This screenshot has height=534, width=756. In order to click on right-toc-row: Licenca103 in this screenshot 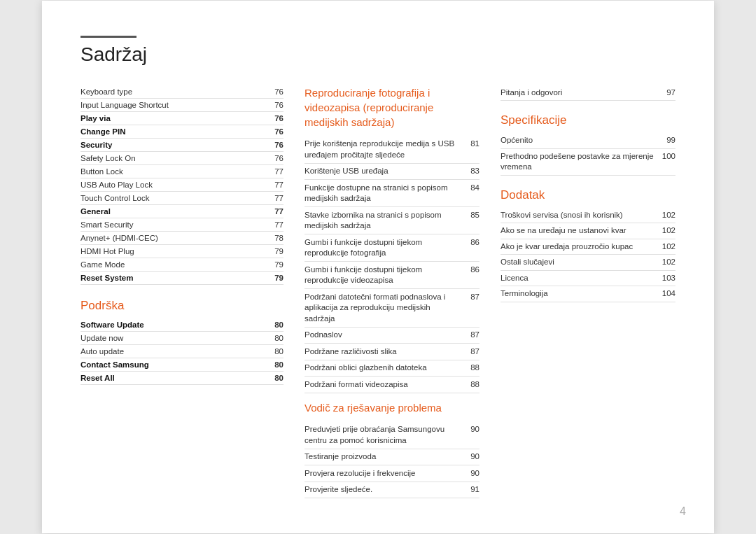, I will do `click(588, 279)`.